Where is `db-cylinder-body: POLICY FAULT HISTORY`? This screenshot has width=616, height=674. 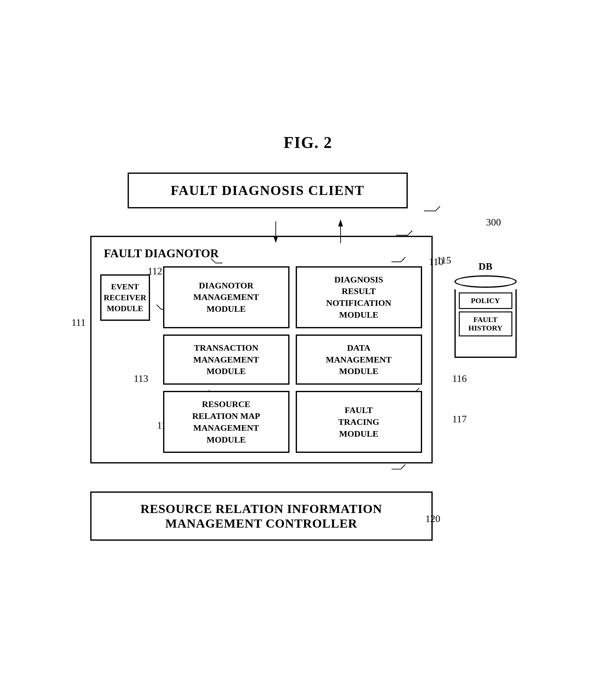
db-cylinder-body: POLICY FAULT HISTORY is located at coordinates (486, 324).